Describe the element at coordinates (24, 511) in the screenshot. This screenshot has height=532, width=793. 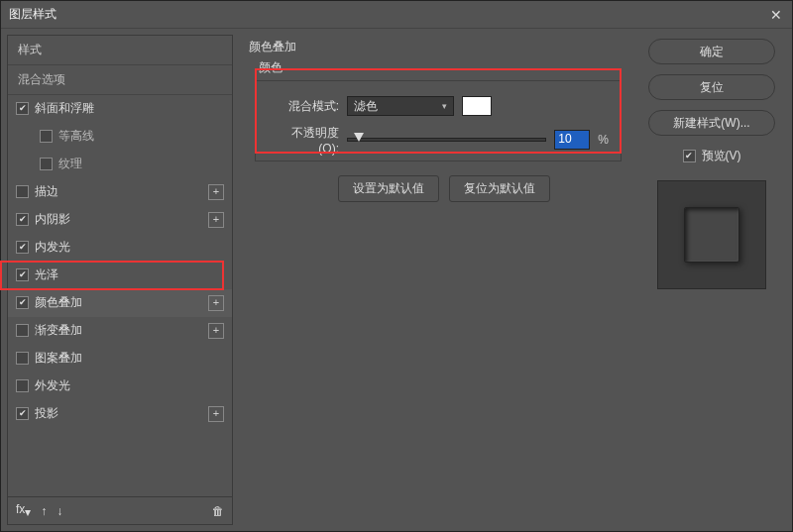
I see `fx-menu-icon: fx▾` at that location.